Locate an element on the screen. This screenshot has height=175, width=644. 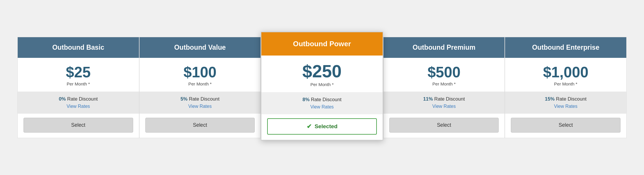
plan-discount-area-value: 5% Rate DiscountView Rates is located at coordinates (200, 103).